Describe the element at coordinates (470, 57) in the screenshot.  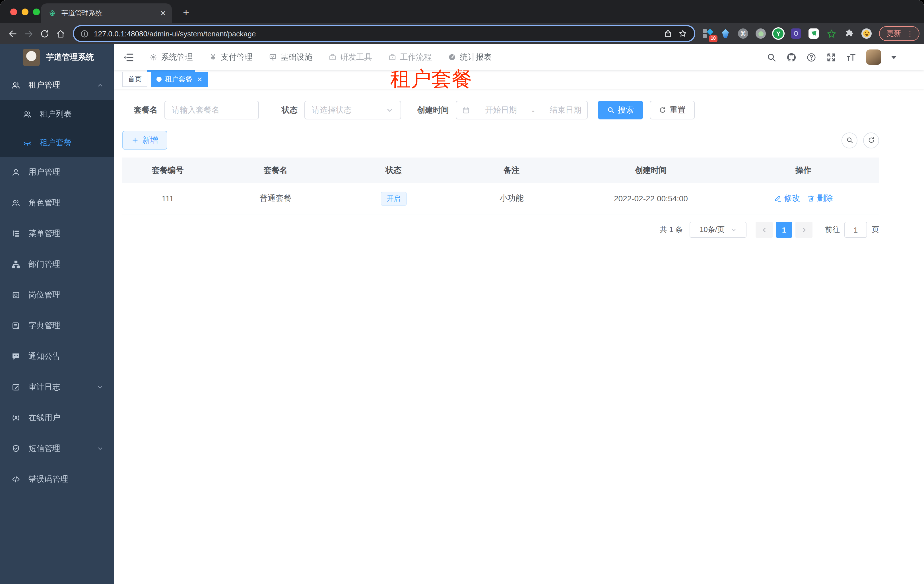
I see `top-menu-statistics-report: 统计报表` at that location.